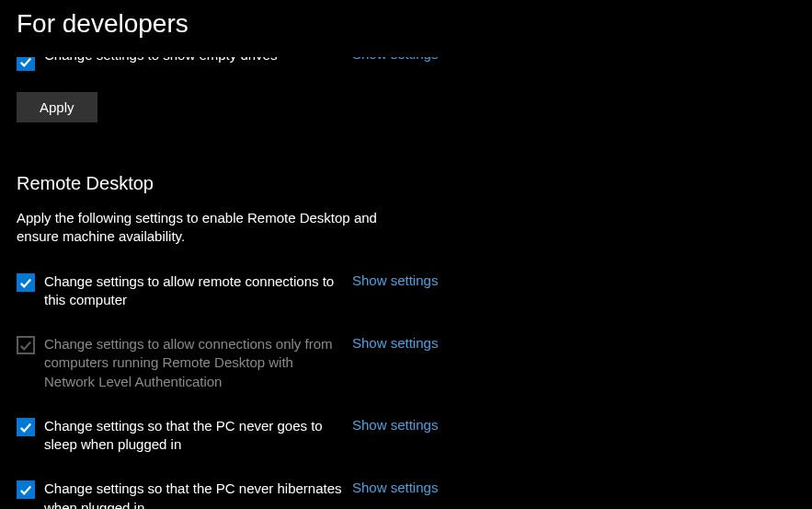 This screenshot has height=509, width=812. Describe the element at coordinates (26, 345) in the screenshot. I see `checkbox-network-auth` at that location.